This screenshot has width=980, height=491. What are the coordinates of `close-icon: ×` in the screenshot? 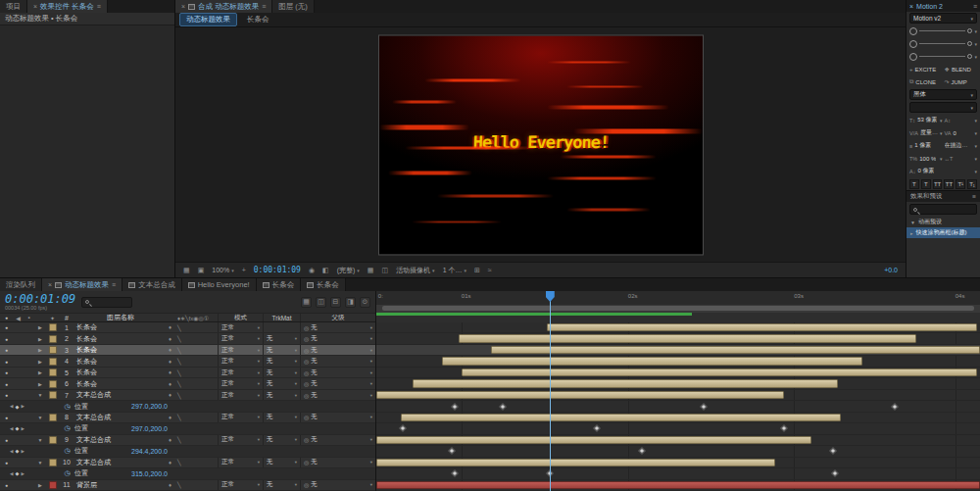 It's located at (911, 6).